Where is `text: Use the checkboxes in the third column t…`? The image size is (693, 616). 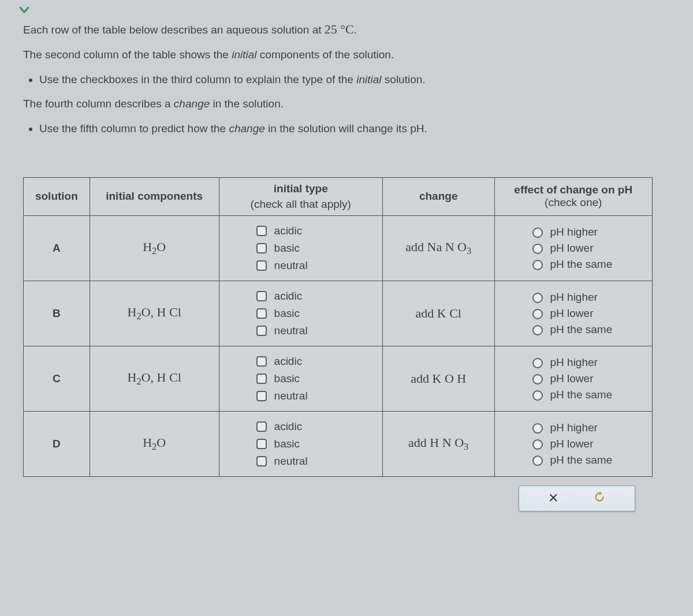
text: Use the checkboxes in the third column t… is located at coordinates (198, 80).